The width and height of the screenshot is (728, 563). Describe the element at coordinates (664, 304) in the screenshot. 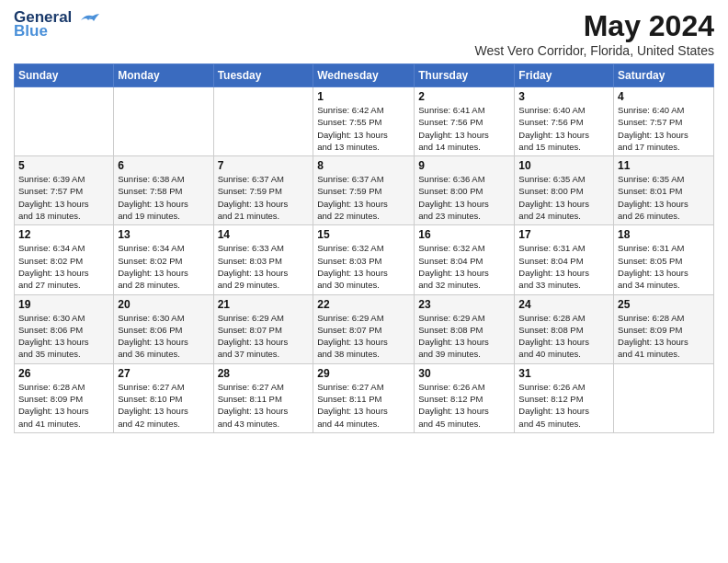

I see `day-number: 25` at that location.